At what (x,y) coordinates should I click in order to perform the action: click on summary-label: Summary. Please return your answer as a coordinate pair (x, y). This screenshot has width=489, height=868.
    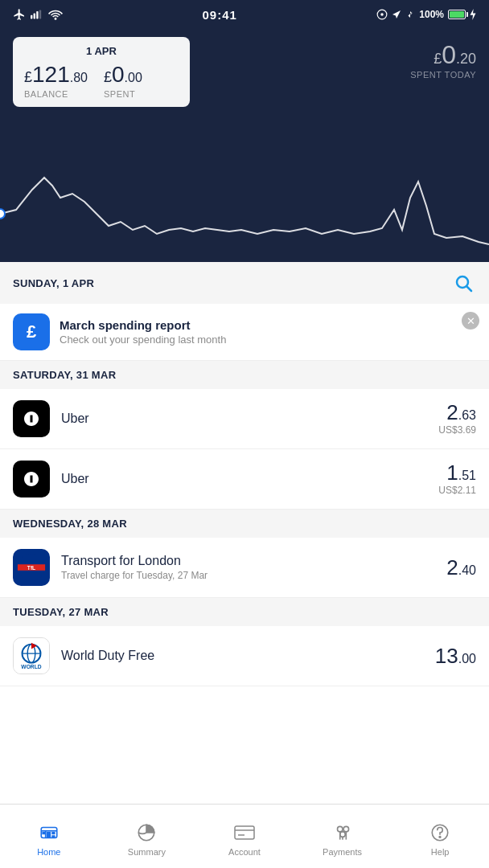
    Looking at the image, I should click on (146, 852).